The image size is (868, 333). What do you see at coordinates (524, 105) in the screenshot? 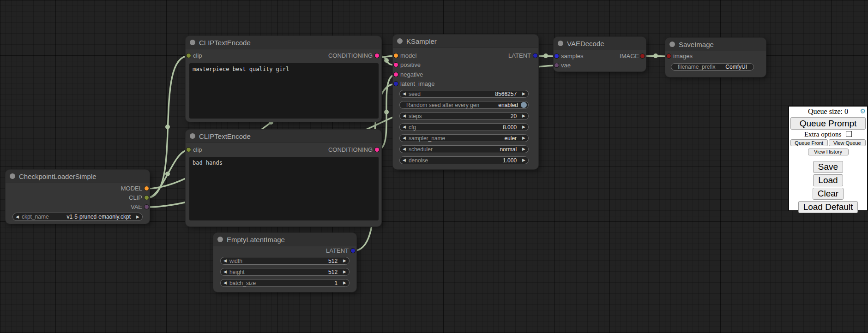
I see `toggle-dot-icon` at bounding box center [524, 105].